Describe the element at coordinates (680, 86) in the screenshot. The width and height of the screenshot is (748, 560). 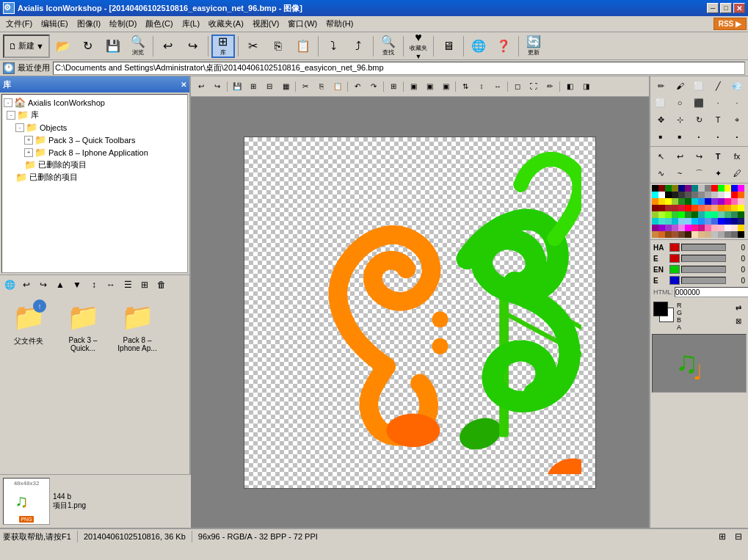
I see `rt-brush: 🖌` at that location.